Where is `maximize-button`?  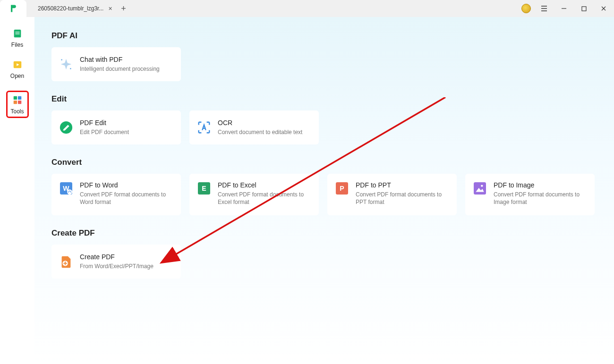 maximize-button is located at coordinates (584, 8).